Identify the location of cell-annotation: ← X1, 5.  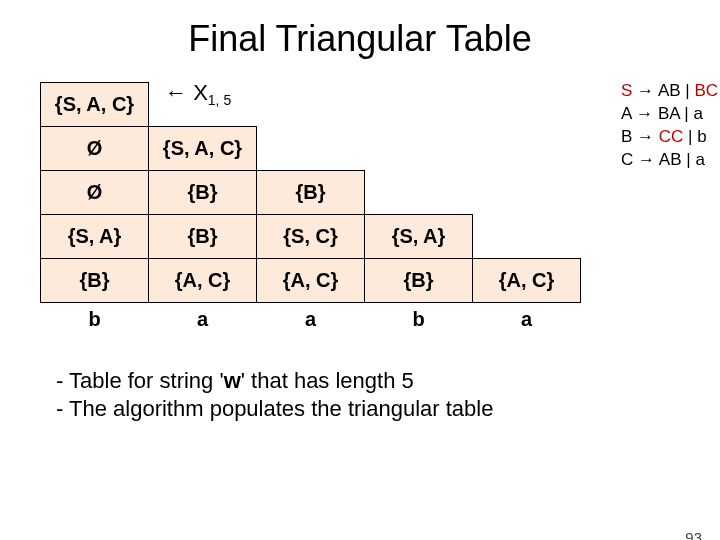
(198, 94).